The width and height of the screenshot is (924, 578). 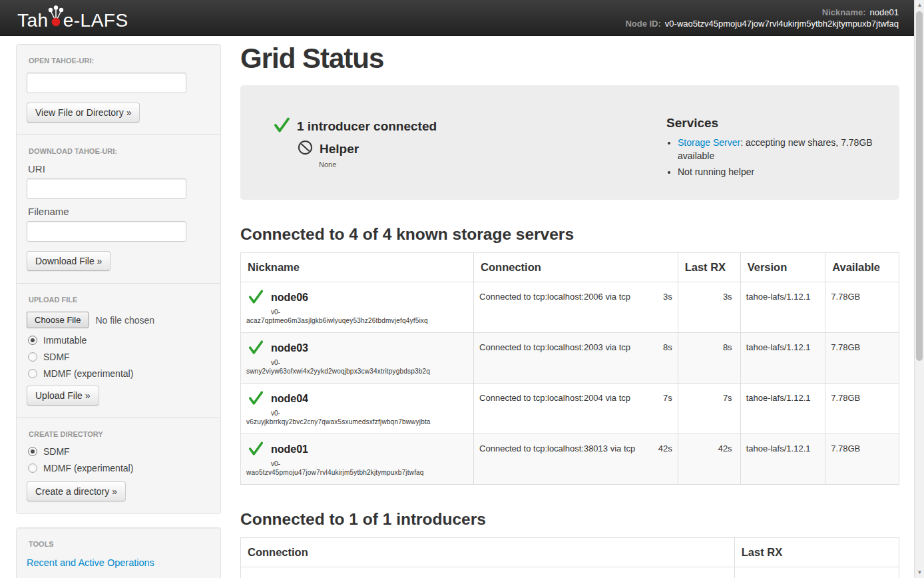 What do you see at coordinates (919, 289) in the screenshot?
I see `browser-scrollbar: ▲ ▼` at bounding box center [919, 289].